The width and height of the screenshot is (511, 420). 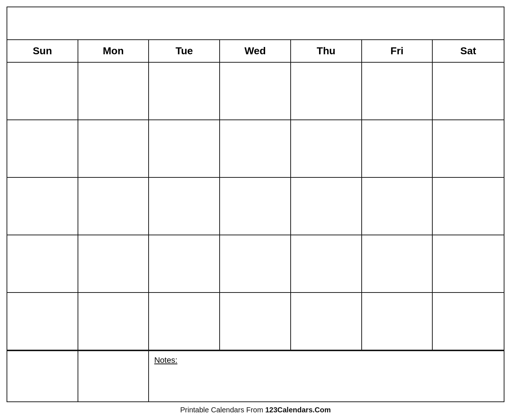 What do you see at coordinates (256, 321) in the screenshot?
I see `cell-w5-wed` at bounding box center [256, 321].